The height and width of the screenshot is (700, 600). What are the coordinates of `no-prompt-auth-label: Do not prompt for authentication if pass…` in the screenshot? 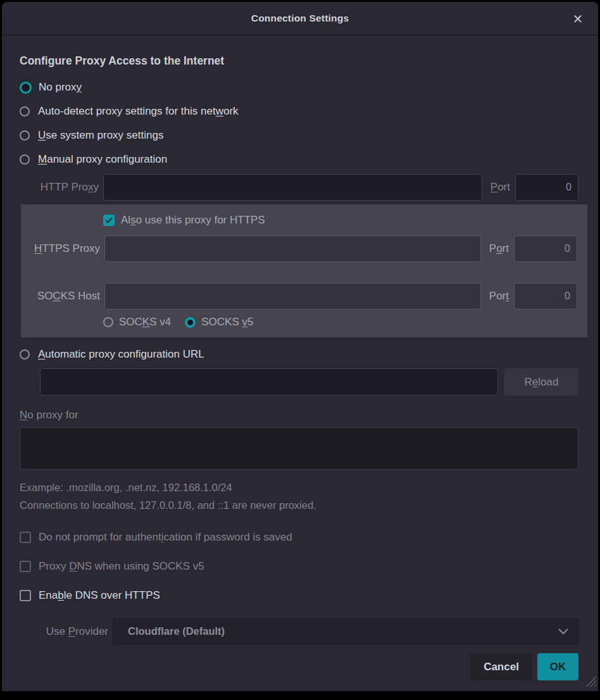 It's located at (166, 537).